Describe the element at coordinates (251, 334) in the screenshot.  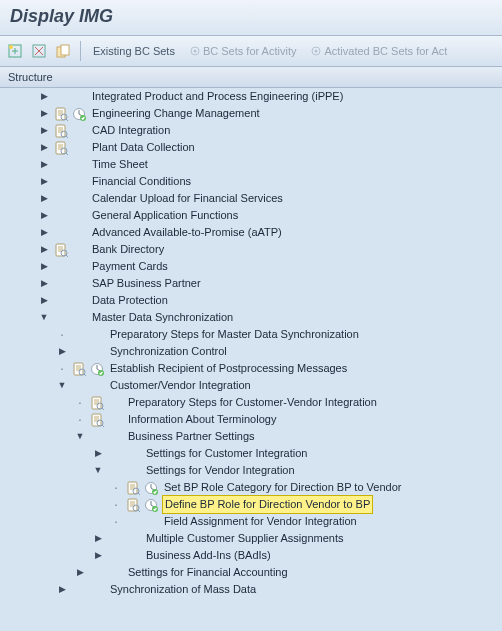
I see `tree-row: ·Preparatory Steps for Master Data Synch…` at that location.